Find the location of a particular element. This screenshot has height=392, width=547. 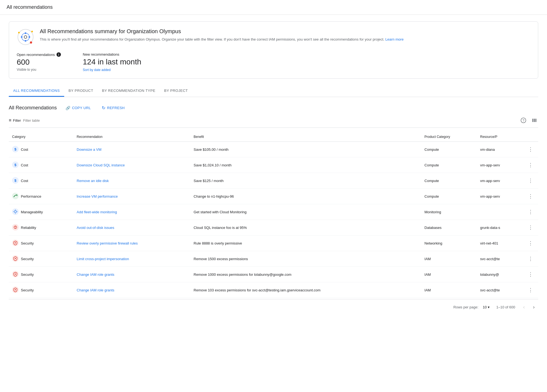

filter-right: ? is located at coordinates (529, 120).